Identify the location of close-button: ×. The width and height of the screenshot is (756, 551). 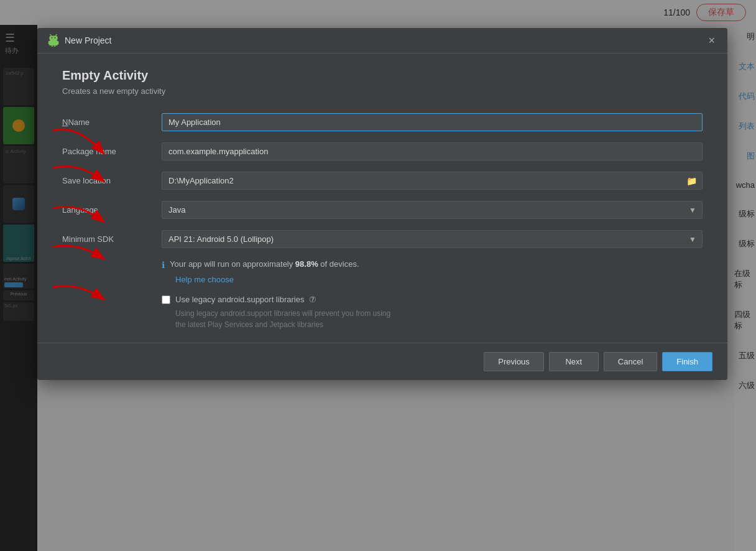
(711, 40).